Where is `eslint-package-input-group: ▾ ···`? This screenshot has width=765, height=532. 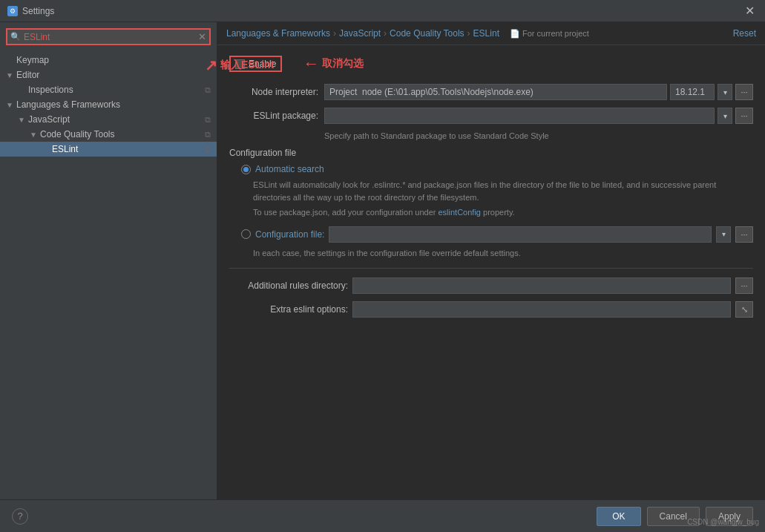 eslint-package-input-group: ▾ ··· is located at coordinates (539, 116).